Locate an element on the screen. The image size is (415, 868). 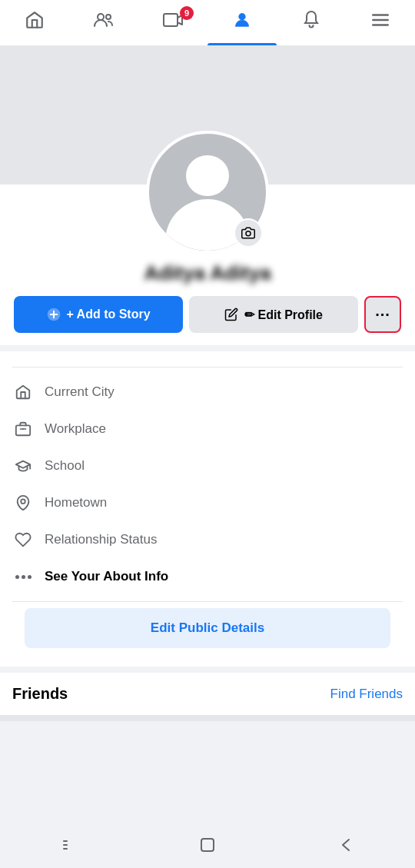
divider-bottom is located at coordinates (208, 601).